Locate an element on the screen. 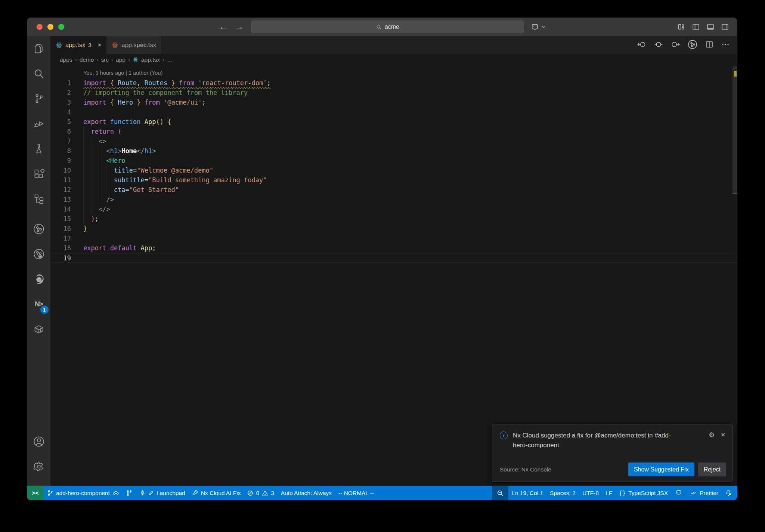 The height and width of the screenshot is (532, 765). breadcrumb-item: src is located at coordinates (105, 60).